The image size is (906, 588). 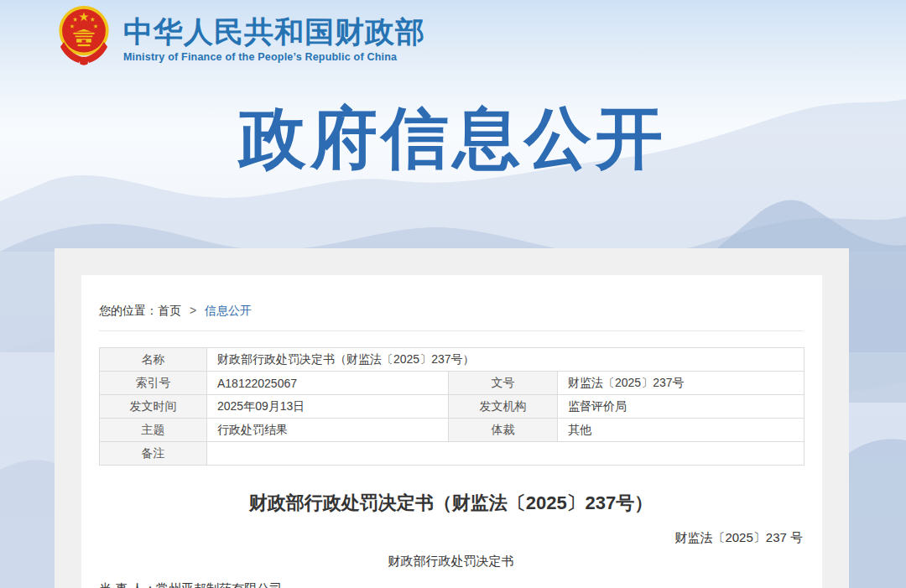 What do you see at coordinates (451, 539) in the screenshot?
I see `document-body: 财政部行政处罚决定书（财监法〔2025〕237号） 财监法〔2025〕237 号…` at bounding box center [451, 539].